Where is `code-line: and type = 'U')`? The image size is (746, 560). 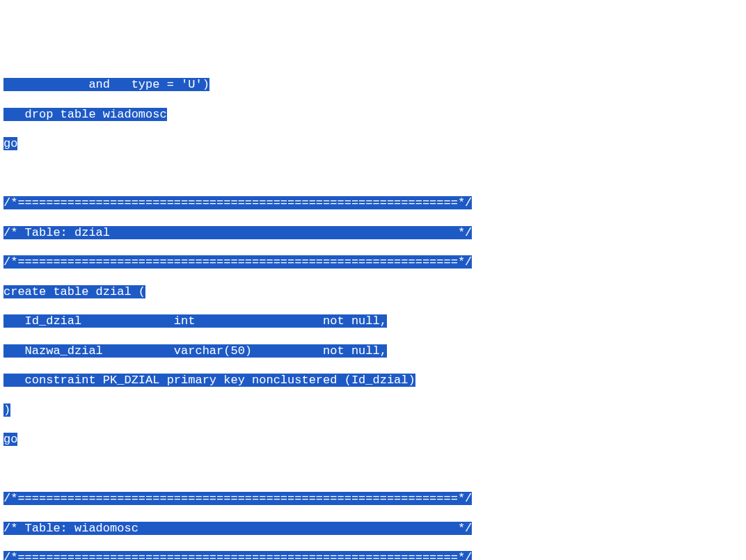
code-line: and type = 'U') is located at coordinates (373, 85).